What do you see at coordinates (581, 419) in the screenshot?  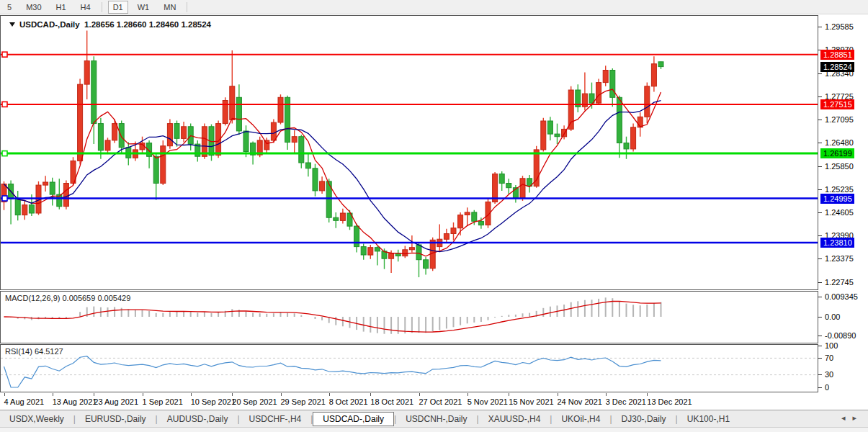 I see `tab-ukoil-h4: UKOil-,H4` at bounding box center [581, 419].